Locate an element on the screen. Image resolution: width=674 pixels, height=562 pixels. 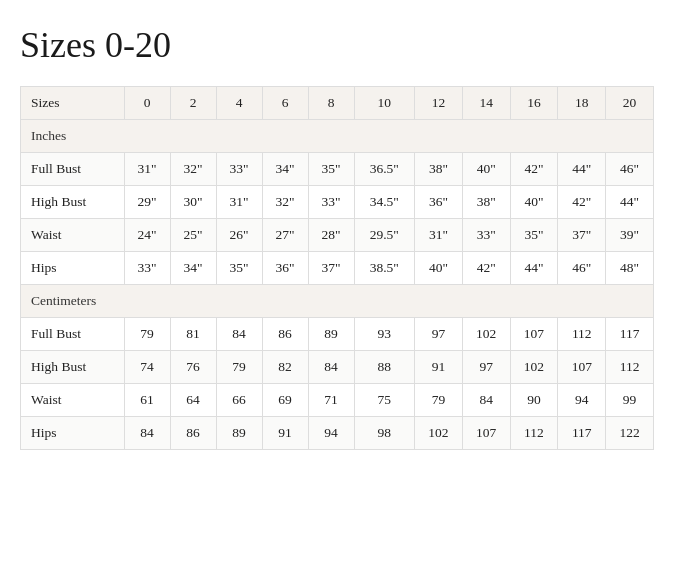
header-label: Sizes is located at coordinates (73, 104).